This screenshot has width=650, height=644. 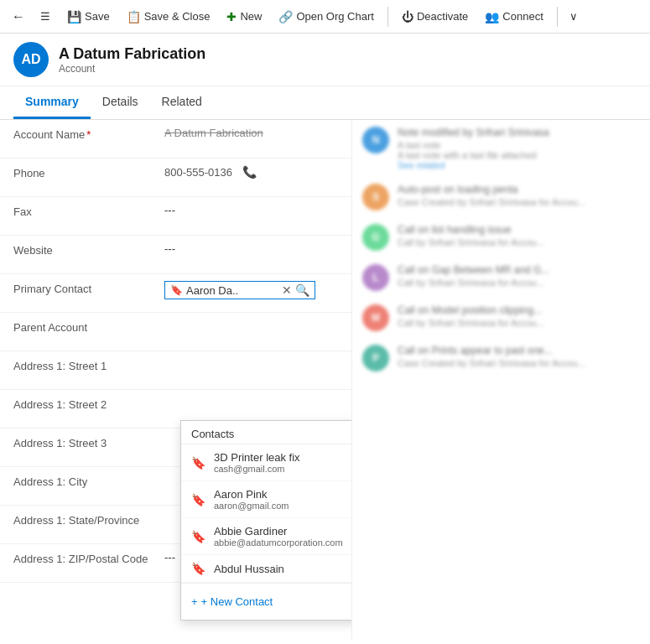 I want to click on contact-name-text: Aaron Da.., so click(x=232, y=290).